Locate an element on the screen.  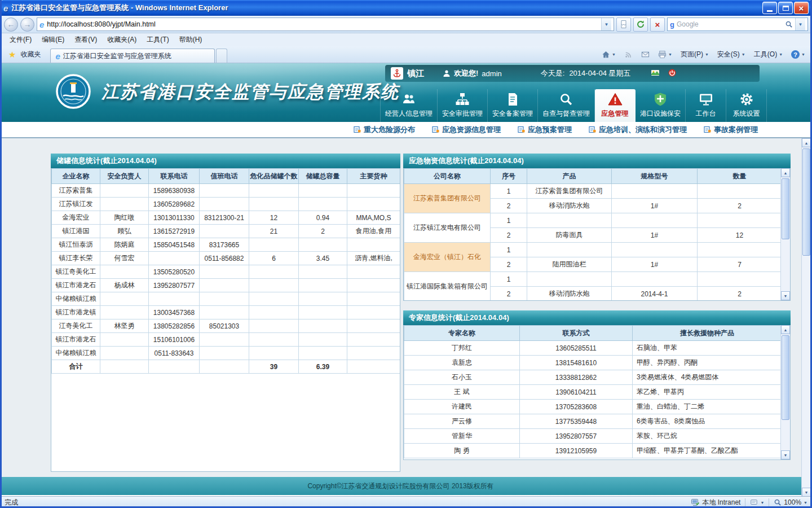
table-row: 袁新忠13815481610甲醇、异丙醇、丙酮 is located at coordinates (593, 363).